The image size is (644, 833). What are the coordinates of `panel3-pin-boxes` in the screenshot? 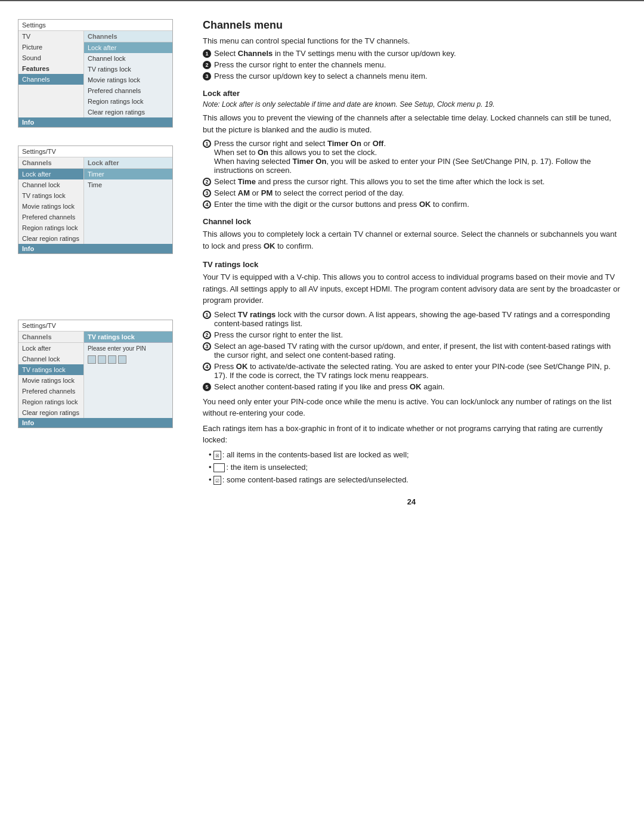 It's located at (128, 360).